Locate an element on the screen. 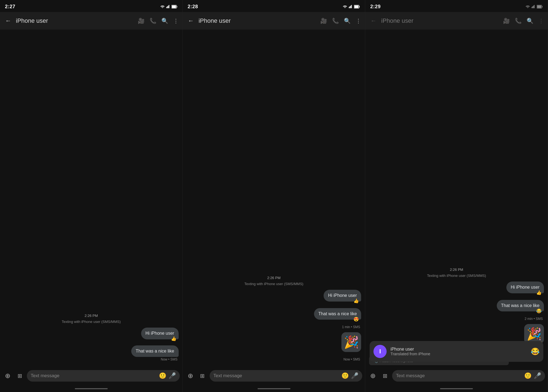 This screenshot has height=392, width=548. meta-1-2: Now • SMS is located at coordinates (169, 359).